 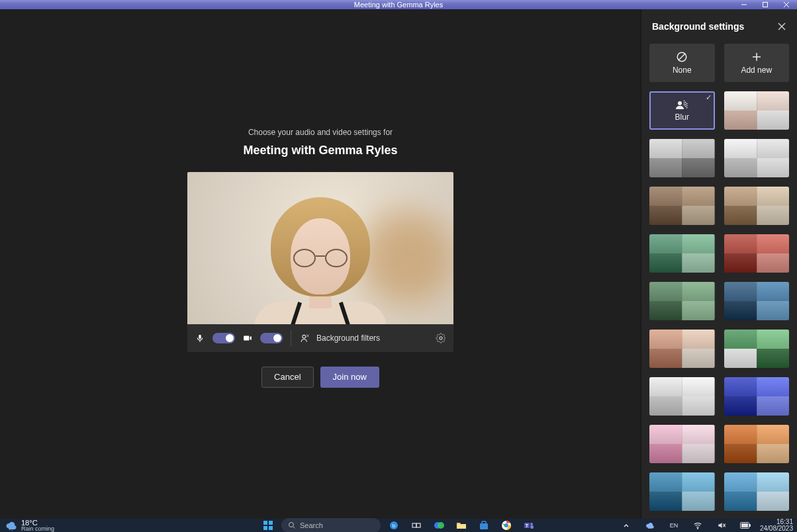 What do you see at coordinates (682, 444) in the screenshot?
I see `background-option-blossom-pink` at bounding box center [682, 444].